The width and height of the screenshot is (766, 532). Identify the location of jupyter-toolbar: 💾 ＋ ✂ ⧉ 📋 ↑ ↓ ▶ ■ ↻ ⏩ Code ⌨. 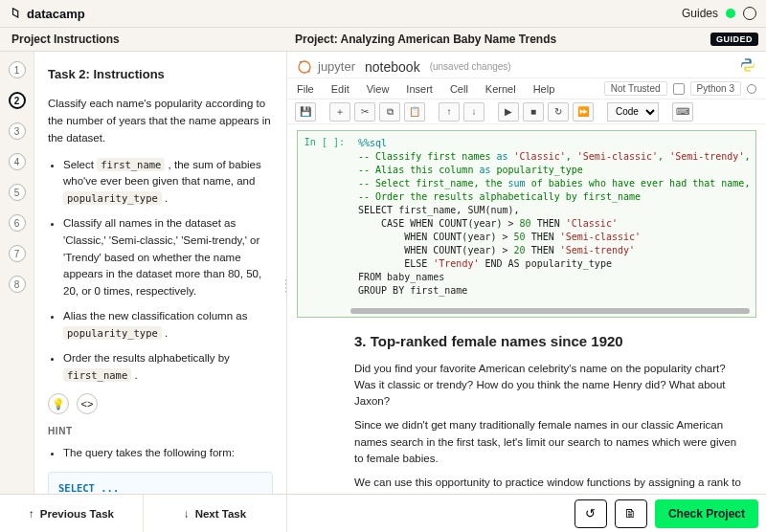
(527, 112).